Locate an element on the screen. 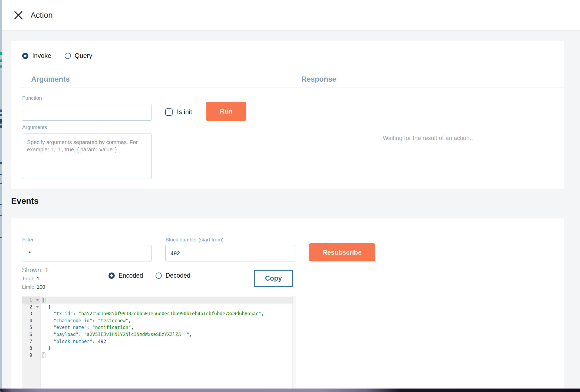 The width and height of the screenshot is (580, 392). editor-scrollbar is located at coordinates (294, 344).